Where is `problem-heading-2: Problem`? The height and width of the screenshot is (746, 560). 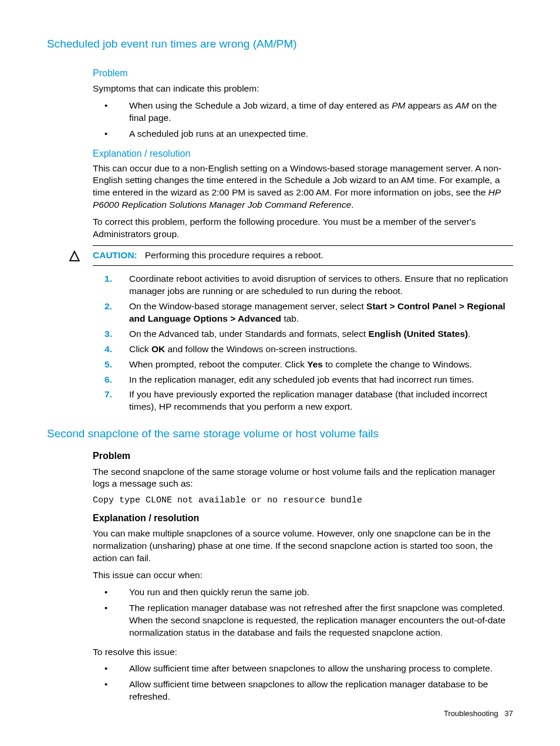 problem-heading-2: Problem is located at coordinates (303, 456).